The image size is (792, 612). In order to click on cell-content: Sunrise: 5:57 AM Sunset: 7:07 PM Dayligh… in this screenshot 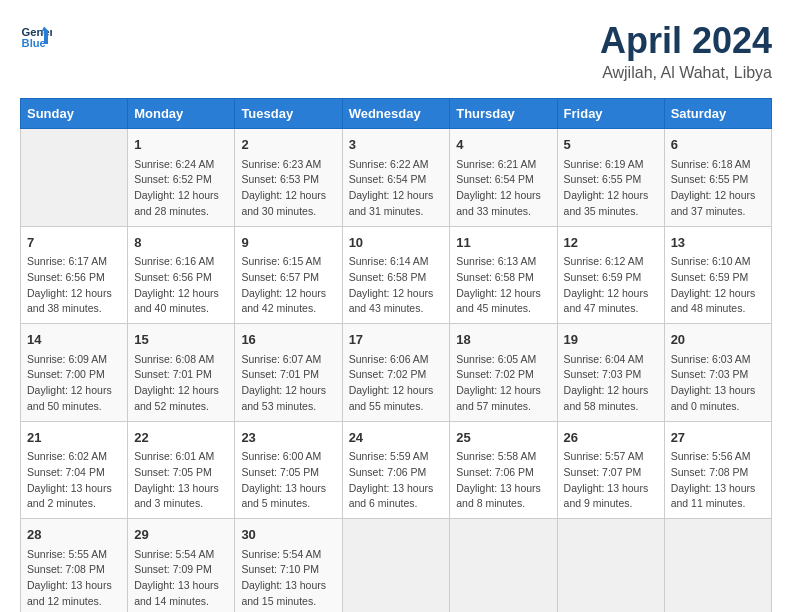, I will do `click(611, 480)`.